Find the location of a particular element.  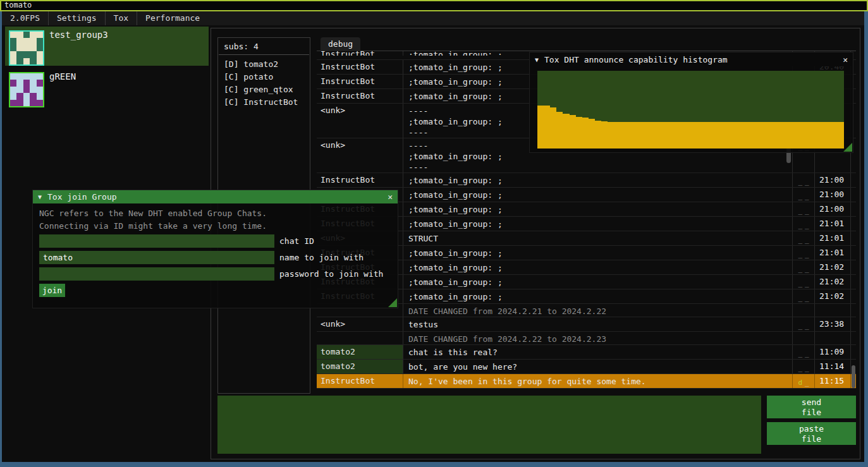

join-password-label: password to join with is located at coordinates (331, 274).